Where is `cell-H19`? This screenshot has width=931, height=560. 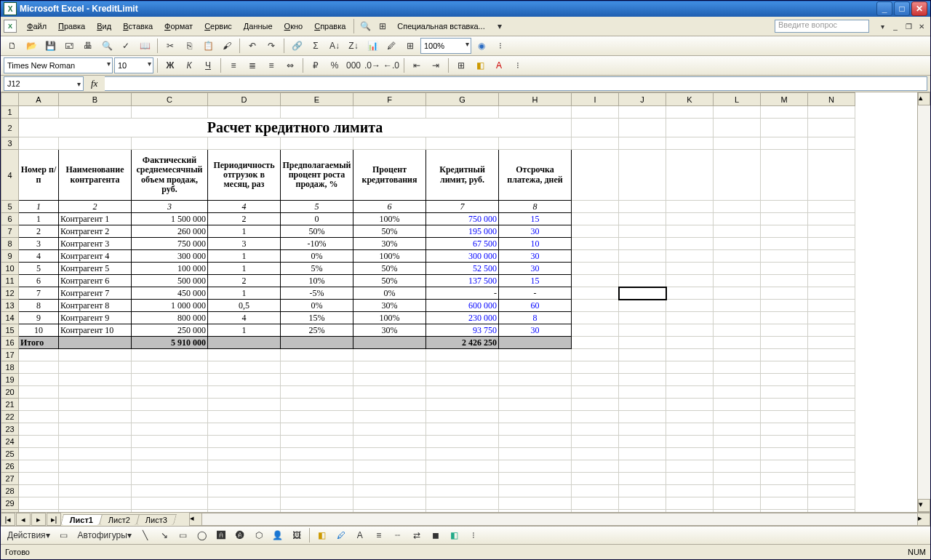
cell-H19 is located at coordinates (535, 380).